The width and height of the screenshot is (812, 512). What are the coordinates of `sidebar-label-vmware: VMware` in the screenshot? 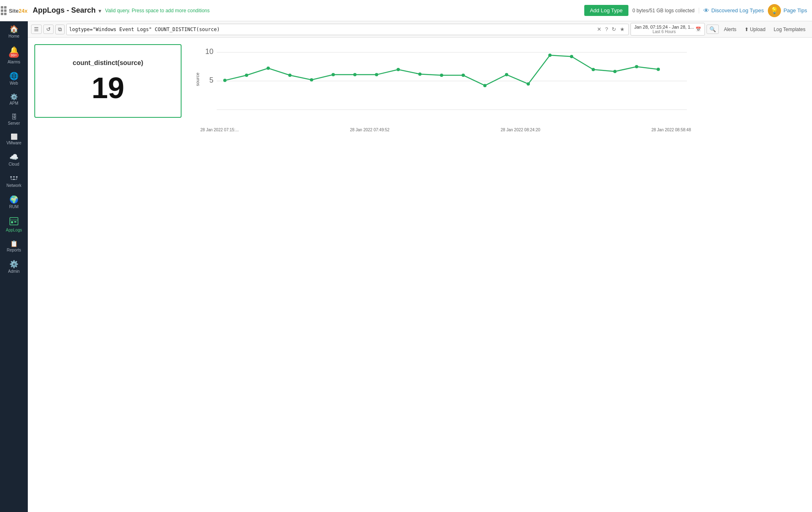 It's located at (14, 143).